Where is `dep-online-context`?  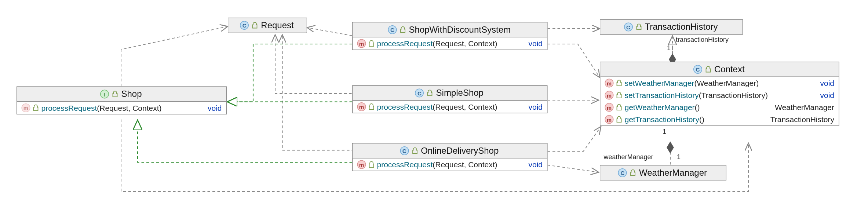 dep-online-context is located at coordinates (575, 139).